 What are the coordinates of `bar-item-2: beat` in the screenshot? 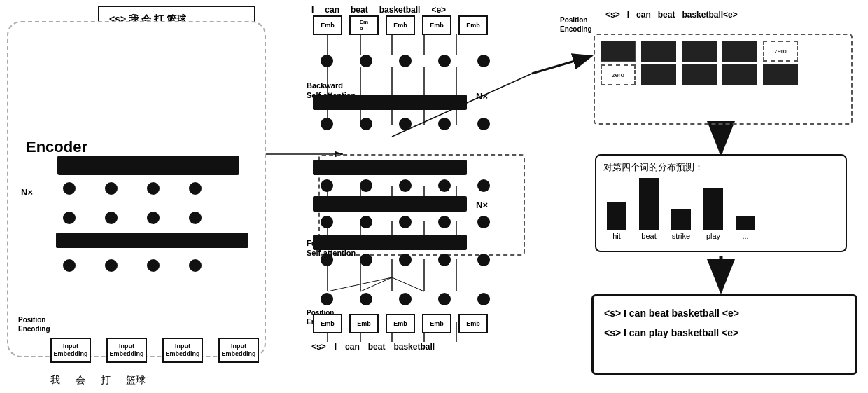 It's located at (649, 209).